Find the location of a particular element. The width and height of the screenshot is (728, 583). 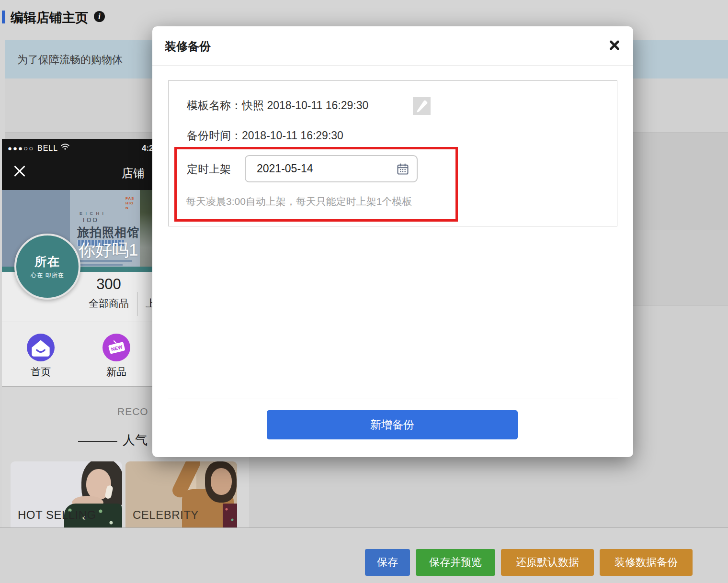

edit-template-name-button is located at coordinates (421, 106).